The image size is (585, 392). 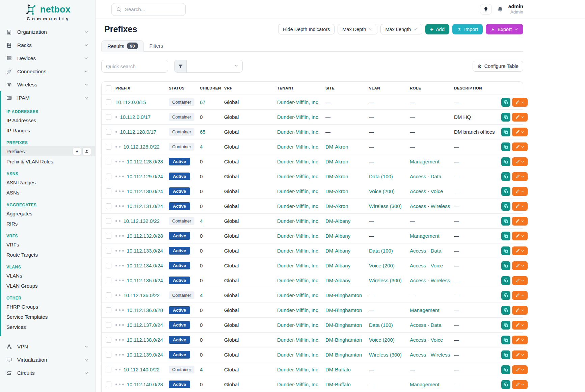 I want to click on prefix-link: 10.112.0.0/15, so click(x=131, y=102).